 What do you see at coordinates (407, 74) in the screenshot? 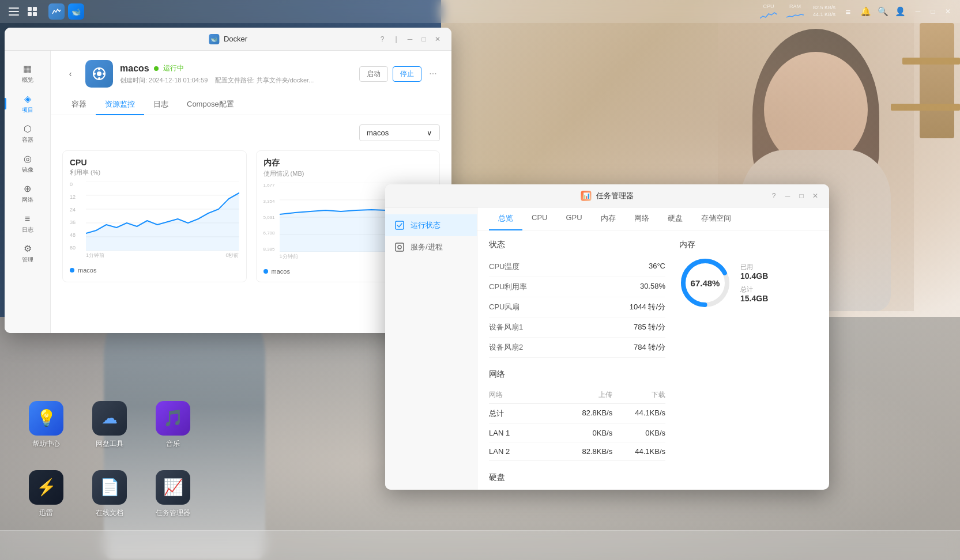
I see `stop-button: 停止` at bounding box center [407, 74].